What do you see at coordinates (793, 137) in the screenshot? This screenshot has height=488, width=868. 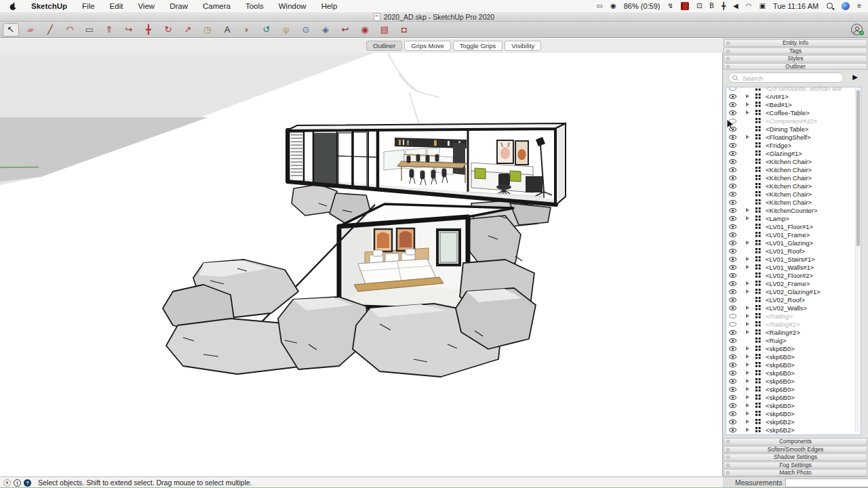 I see `outliner-row: <FloatingShelf>` at bounding box center [793, 137].